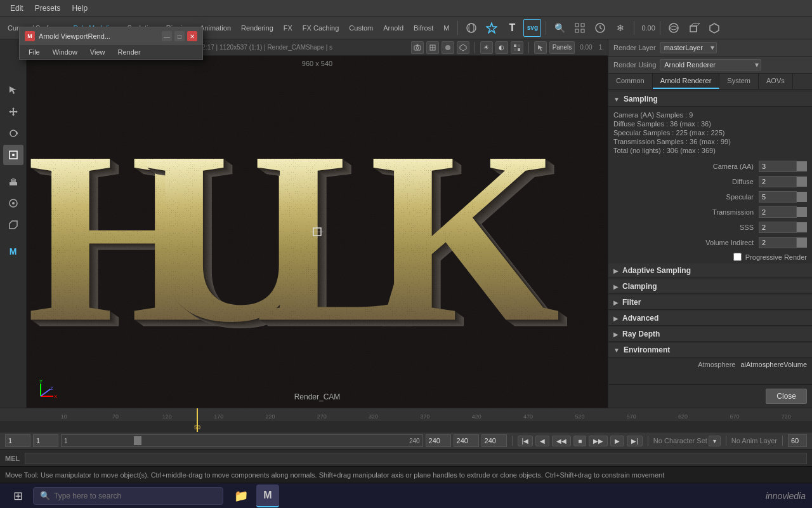 The height and width of the screenshot is (508, 812). I want to click on fx-caching-menu: FX Caching, so click(321, 28).